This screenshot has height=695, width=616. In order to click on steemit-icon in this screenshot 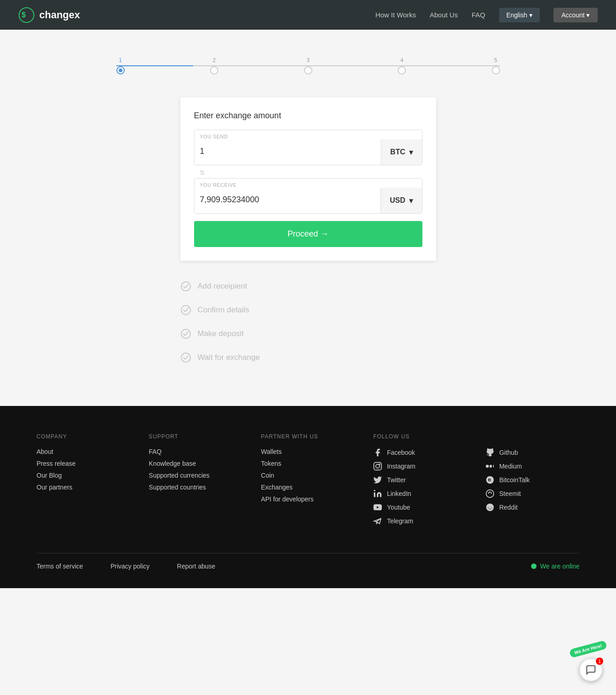, I will do `click(490, 494)`.